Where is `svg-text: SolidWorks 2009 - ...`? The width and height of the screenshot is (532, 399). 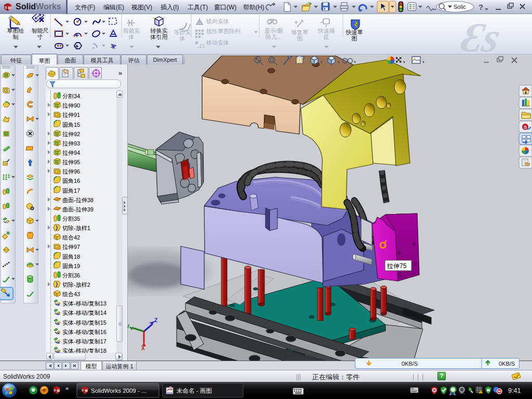
svg-text: SolidWorks 2009 - ... is located at coordinates (118, 391).